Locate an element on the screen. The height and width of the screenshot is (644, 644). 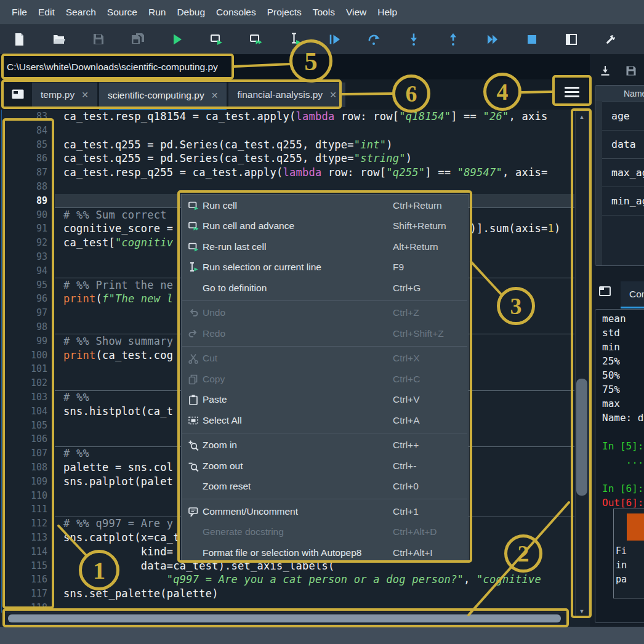
menu-item-label: Run cell and advance is located at coordinates (249, 226).